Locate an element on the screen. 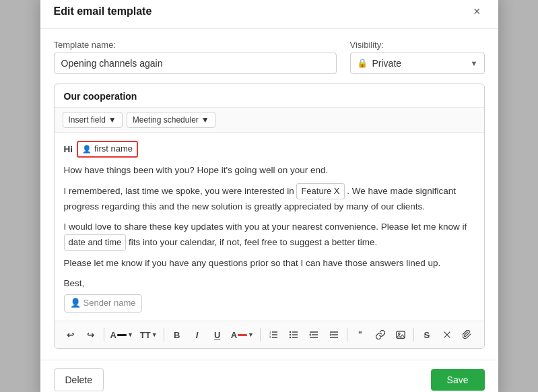 This screenshot has width=538, height=392. feature-field-pill: Feature X is located at coordinates (321, 191).